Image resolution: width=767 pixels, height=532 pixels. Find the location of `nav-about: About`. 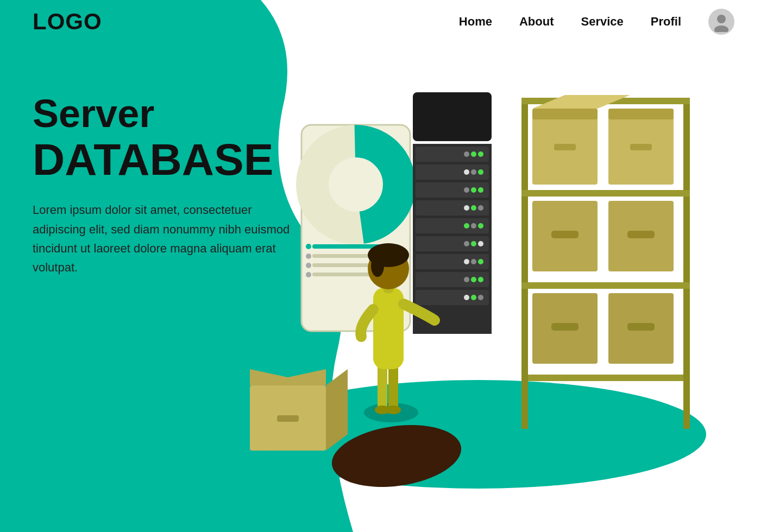

nav-about: About is located at coordinates (537, 22).